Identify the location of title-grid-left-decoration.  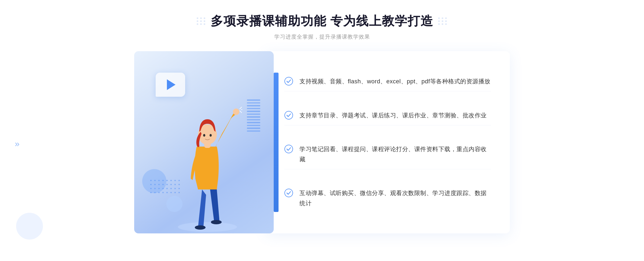
(201, 21).